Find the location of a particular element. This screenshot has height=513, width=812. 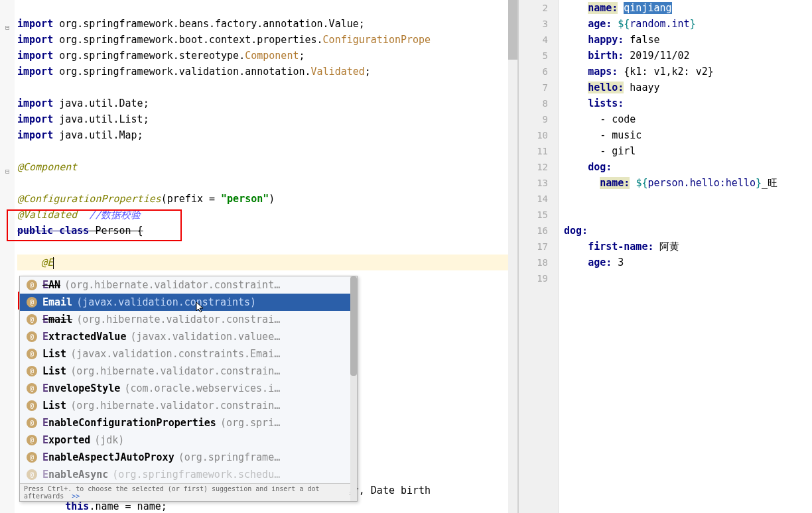

line-number: 13 is located at coordinates (539, 183).